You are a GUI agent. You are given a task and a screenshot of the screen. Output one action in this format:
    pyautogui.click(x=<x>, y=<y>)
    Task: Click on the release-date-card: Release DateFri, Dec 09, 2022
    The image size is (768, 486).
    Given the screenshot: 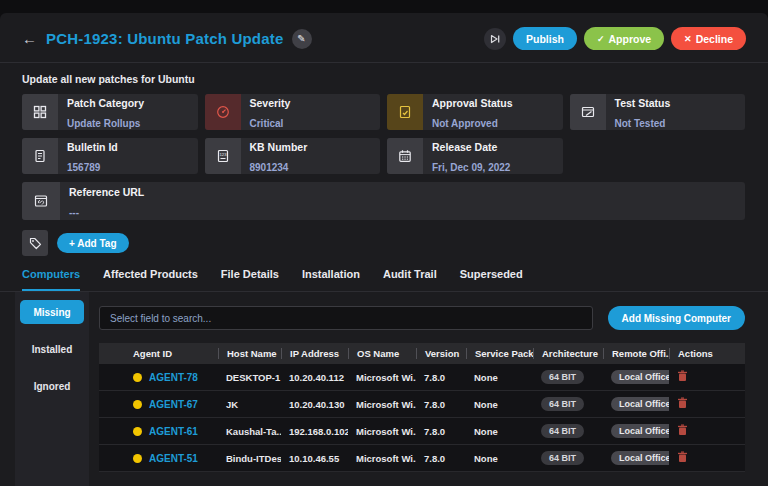 What is the action you would take?
    pyautogui.click(x=475, y=156)
    